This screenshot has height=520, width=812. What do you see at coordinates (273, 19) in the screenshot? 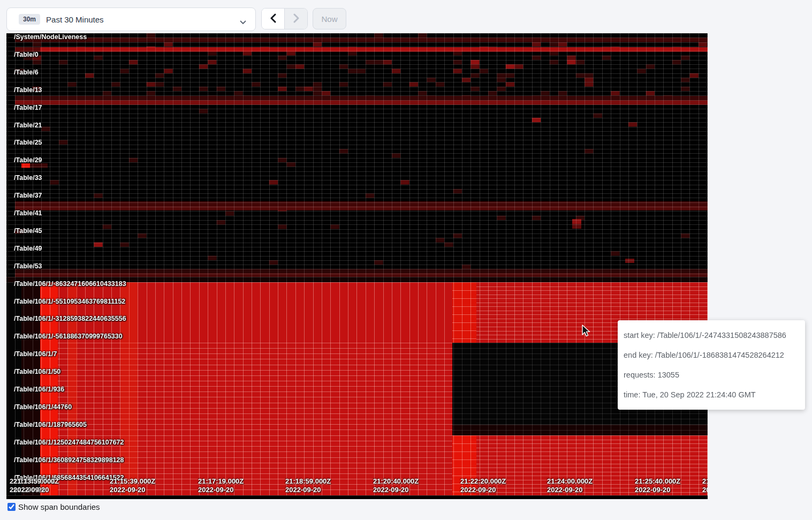
I see `chevron-left-icon` at bounding box center [273, 19].